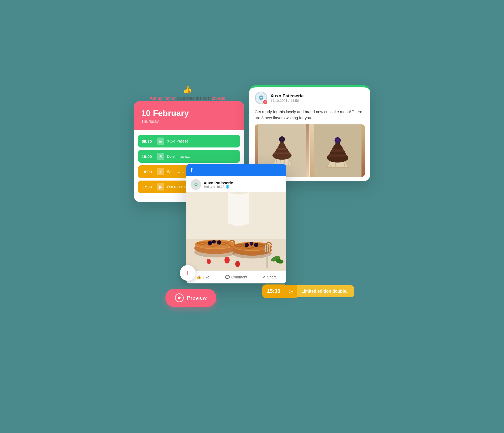 This screenshot has width=504, height=433. I want to click on facebook-logo: f, so click(192, 170).